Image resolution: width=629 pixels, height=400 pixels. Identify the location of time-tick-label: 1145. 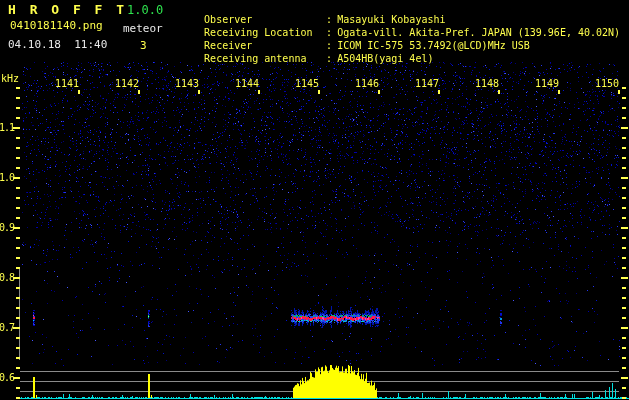
(304, 84).